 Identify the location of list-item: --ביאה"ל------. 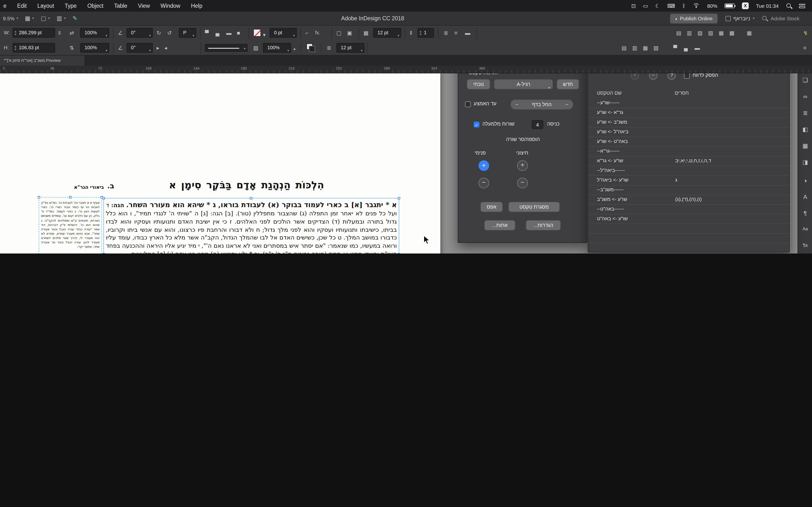
(689, 171).